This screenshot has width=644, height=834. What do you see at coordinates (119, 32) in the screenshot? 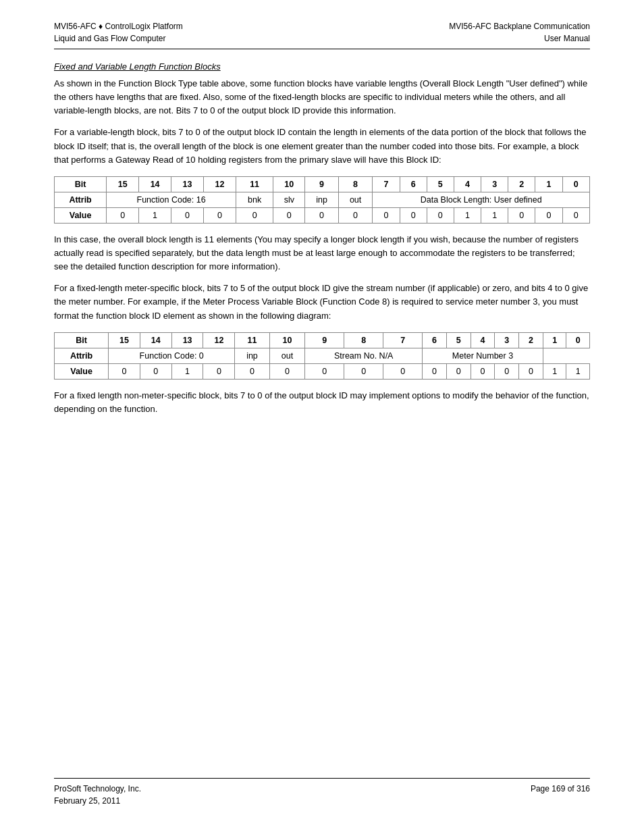
I see `header-left: MVI56-AFC ♦ ControlLogix Platform Liquid…` at bounding box center [119, 32].